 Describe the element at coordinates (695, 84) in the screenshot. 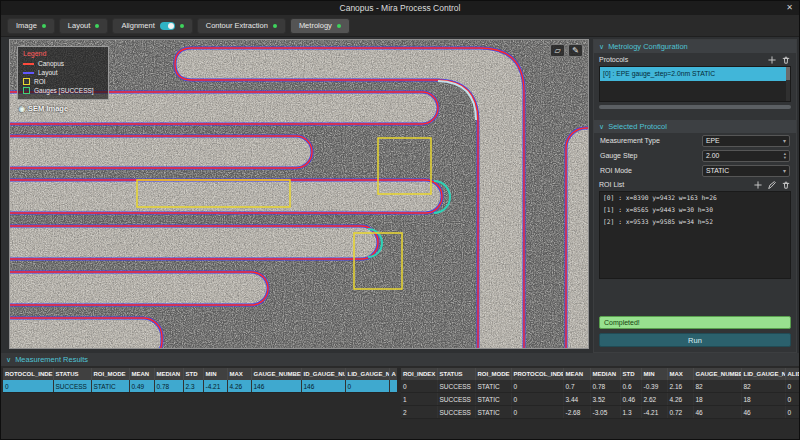

I see `protocols-list: [0] : EPE gauge_step=2.0nm STATIC` at that location.